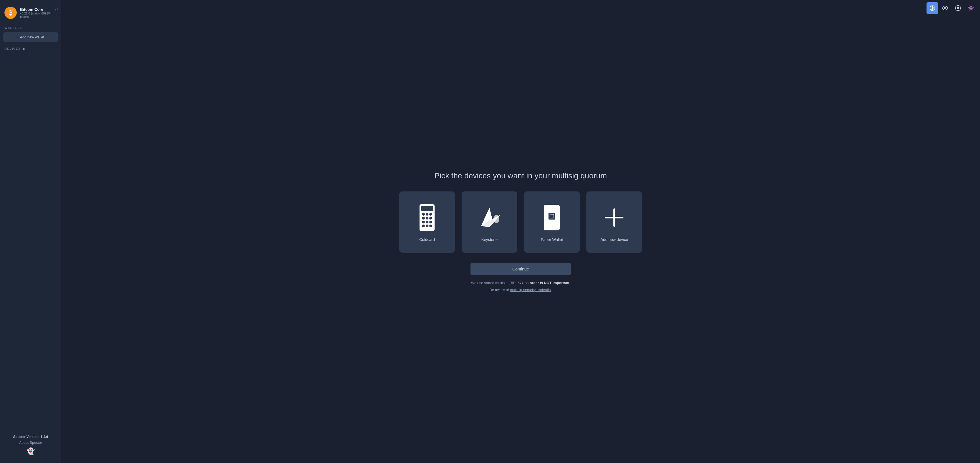  I want to click on about-specter-link: About Specter, so click(30, 442).